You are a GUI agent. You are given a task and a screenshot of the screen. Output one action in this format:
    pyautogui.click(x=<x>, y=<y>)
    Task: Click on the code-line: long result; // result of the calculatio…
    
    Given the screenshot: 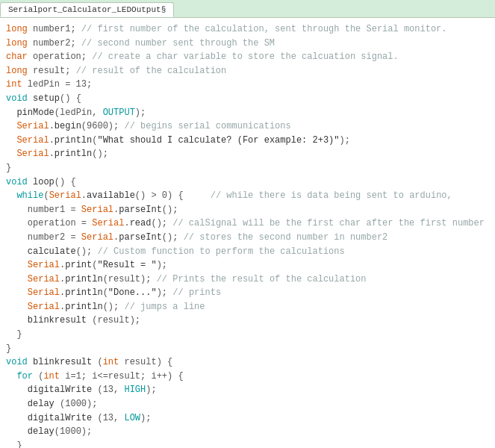 What is the action you would take?
    pyautogui.click(x=248, y=72)
    